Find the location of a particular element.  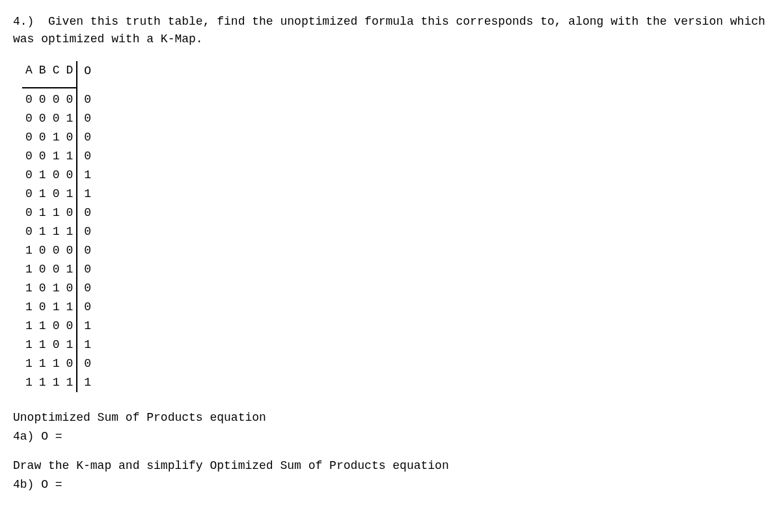

part-a-label: Unoptimized Sum of Products equation is located at coordinates (390, 418).